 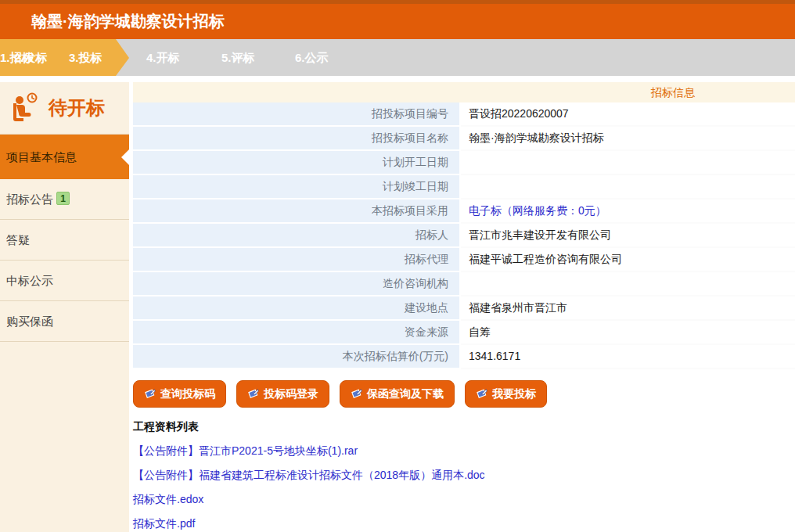 I want to click on sidebar-item-label: 答疑, so click(x=18, y=239).